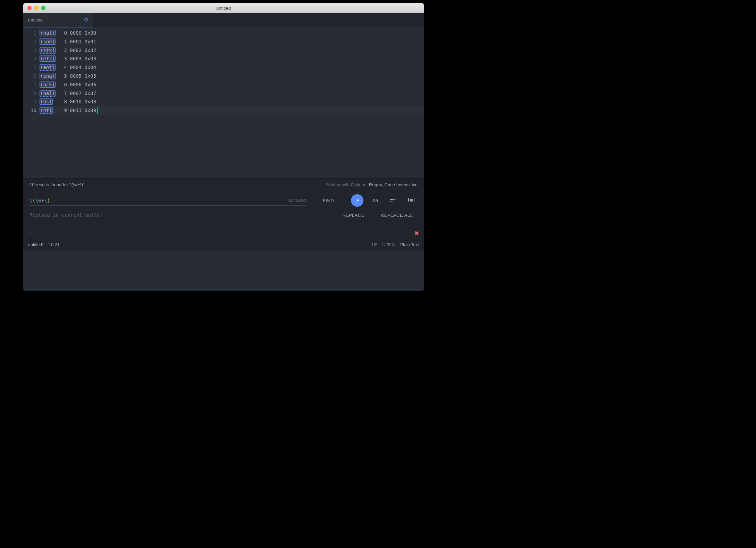 The width and height of the screenshot is (756, 548). I want to click on titlebar: untitled, so click(224, 8).